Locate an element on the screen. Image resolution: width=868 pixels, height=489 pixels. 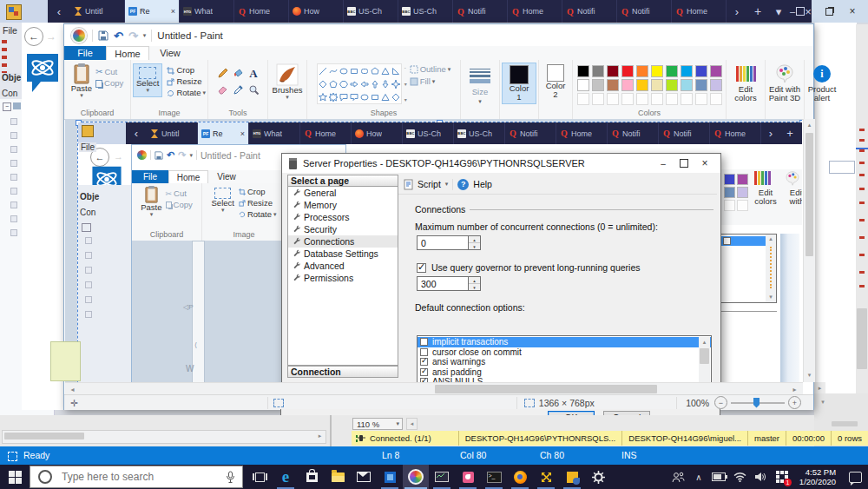
size-button: Size ▾ is located at coordinates (480, 82).